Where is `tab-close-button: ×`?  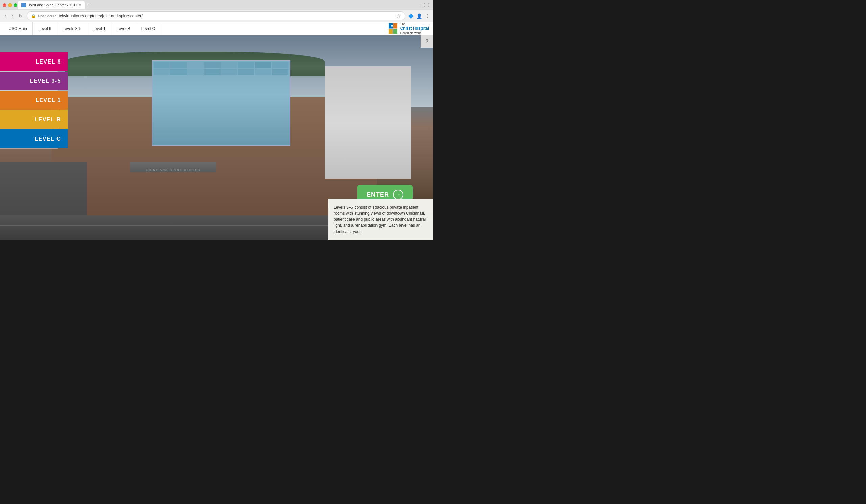 tab-close-button: × is located at coordinates (80, 5).